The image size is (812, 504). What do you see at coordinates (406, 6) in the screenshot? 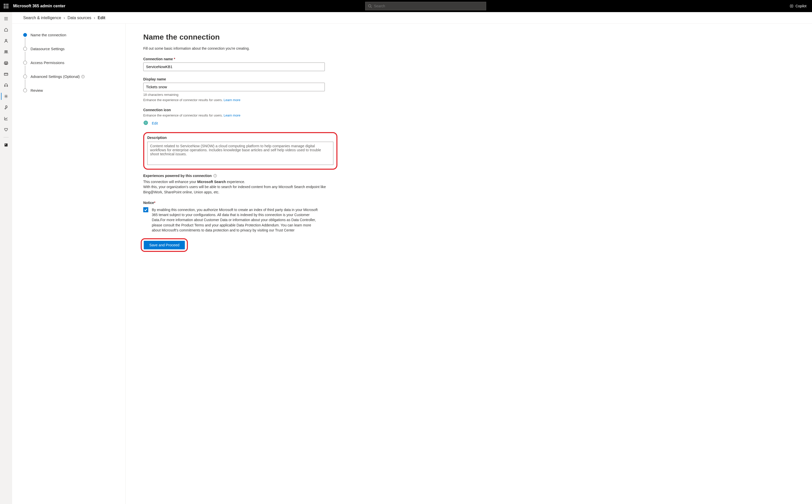
I see `app-header: Microsoft 365 admin center Copilot` at bounding box center [406, 6].